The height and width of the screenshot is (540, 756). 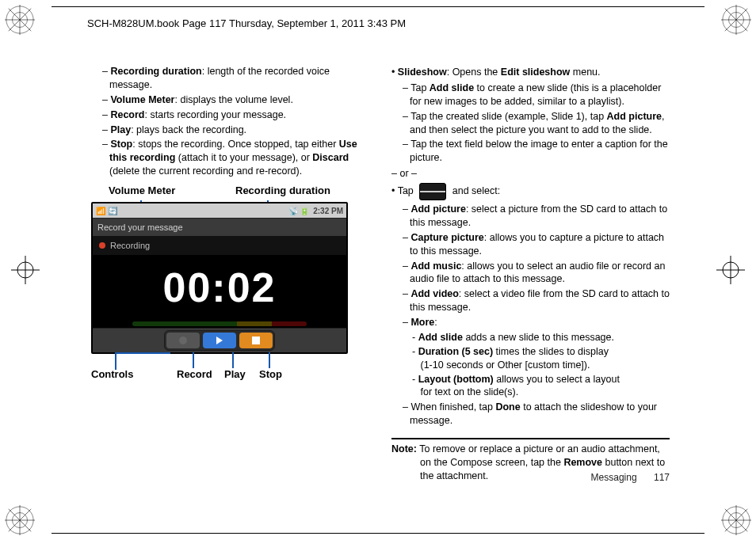 What do you see at coordinates (536, 151) in the screenshot?
I see `list-item: Tap the text field below the image to en…` at bounding box center [536, 151].